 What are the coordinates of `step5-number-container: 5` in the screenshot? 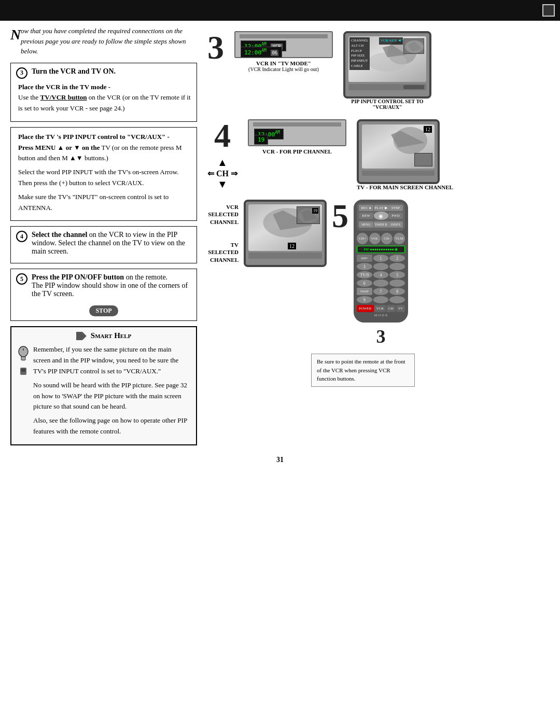 It's located at (340, 216).